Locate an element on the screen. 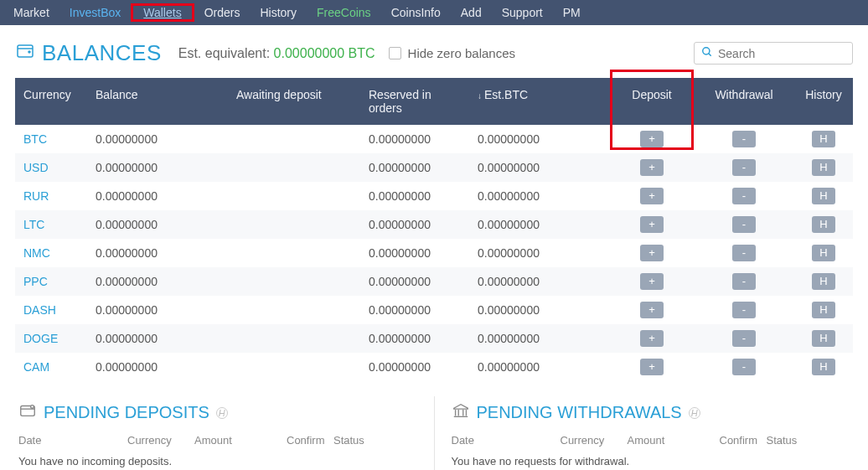  table-row: BTC0.000000000.000000000.00000000+-H is located at coordinates (434, 139).